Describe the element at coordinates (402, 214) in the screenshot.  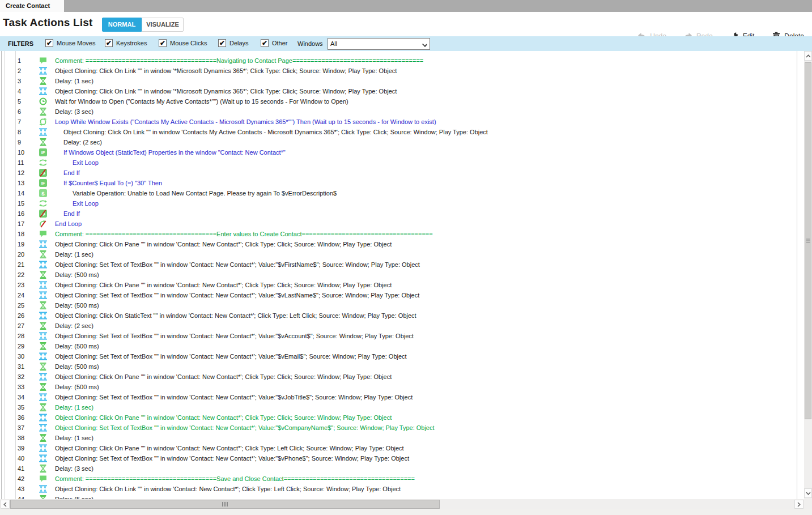
I see `task-action-row: 16End If` at that location.